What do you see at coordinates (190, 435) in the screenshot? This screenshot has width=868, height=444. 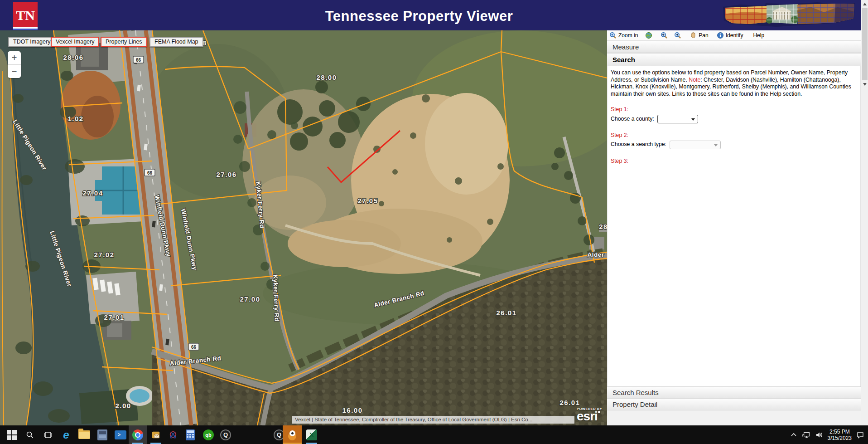 I see `calculator-icon` at bounding box center [190, 435].